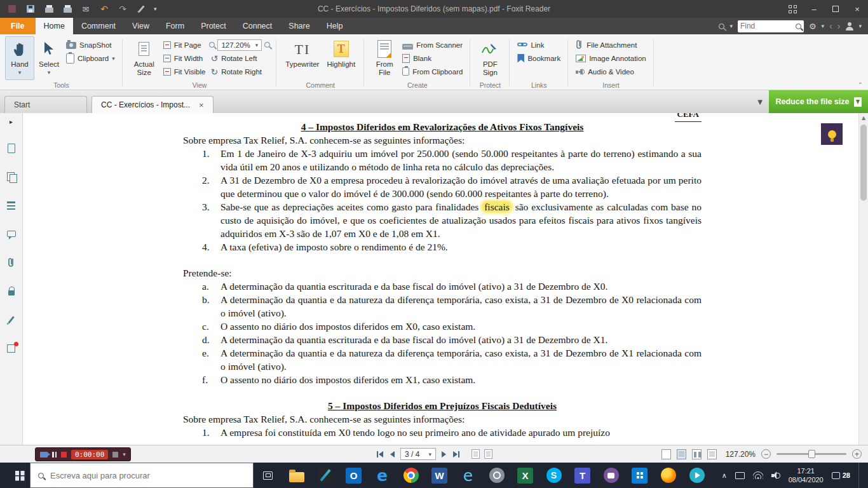 The width and height of the screenshot is (868, 488). I want to click on facing-continuous-view-icon, so click(712, 454).